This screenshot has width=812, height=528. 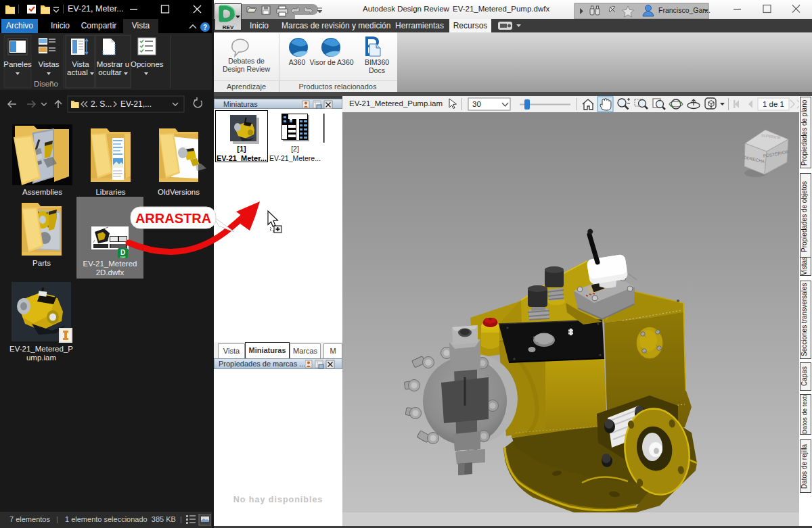 What do you see at coordinates (229, 27) in the screenshot?
I see `svg-text: REV` at bounding box center [229, 27].